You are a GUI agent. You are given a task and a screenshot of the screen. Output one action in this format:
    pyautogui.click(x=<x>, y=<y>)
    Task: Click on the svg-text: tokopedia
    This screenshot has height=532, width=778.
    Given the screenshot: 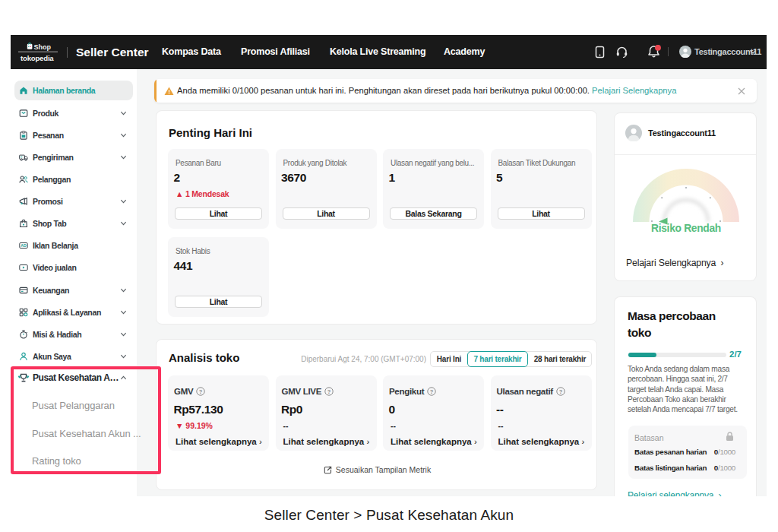 What is the action you would take?
    pyautogui.click(x=37, y=58)
    